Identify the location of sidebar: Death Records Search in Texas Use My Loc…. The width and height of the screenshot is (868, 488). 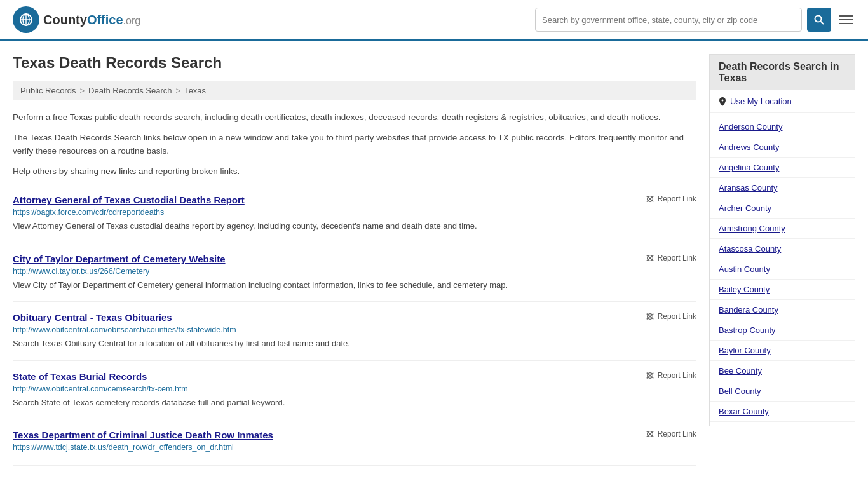
(782, 260).